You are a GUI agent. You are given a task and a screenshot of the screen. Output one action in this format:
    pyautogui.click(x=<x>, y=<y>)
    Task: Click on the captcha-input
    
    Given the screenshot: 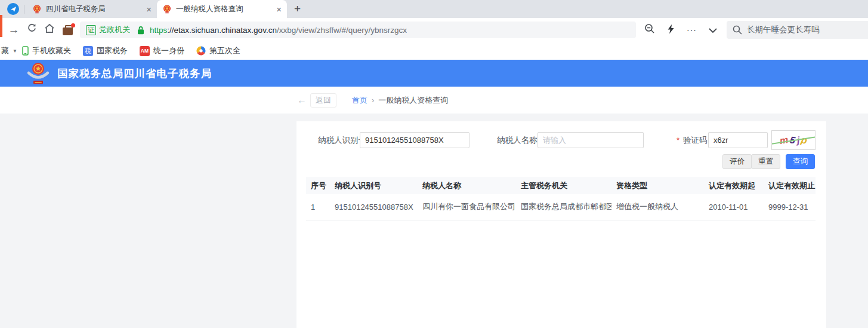 What is the action you would take?
    pyautogui.click(x=738, y=140)
    